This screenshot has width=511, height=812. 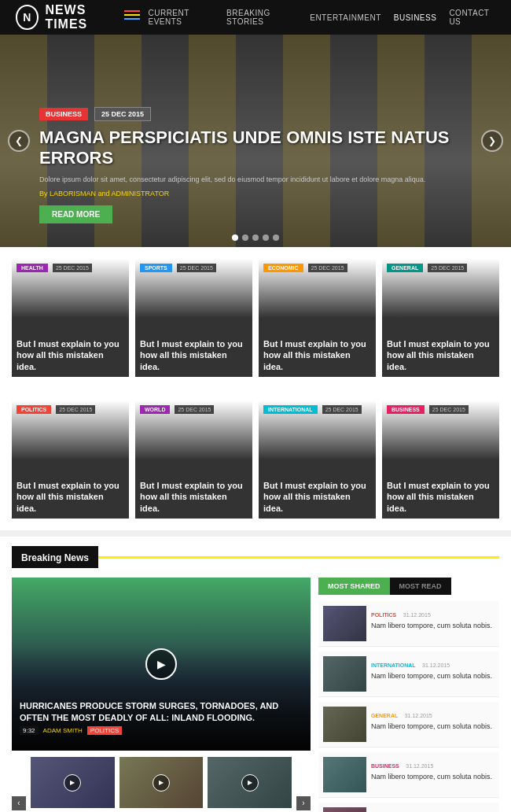 What do you see at coordinates (385, 766) in the screenshot?
I see `sidebar-cat-4: BUSINESS` at bounding box center [385, 766].